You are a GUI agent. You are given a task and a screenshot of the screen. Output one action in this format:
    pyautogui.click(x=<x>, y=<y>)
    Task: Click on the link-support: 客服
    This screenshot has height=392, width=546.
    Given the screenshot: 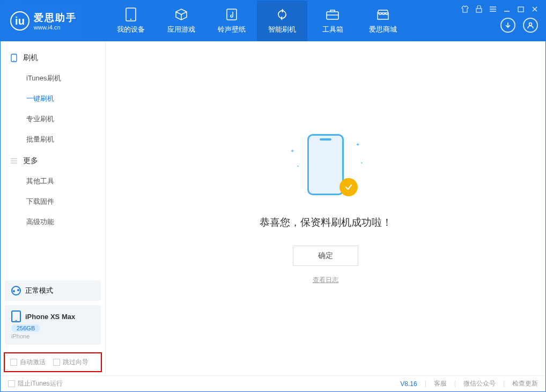 What is the action you would take?
    pyautogui.click(x=436, y=384)
    